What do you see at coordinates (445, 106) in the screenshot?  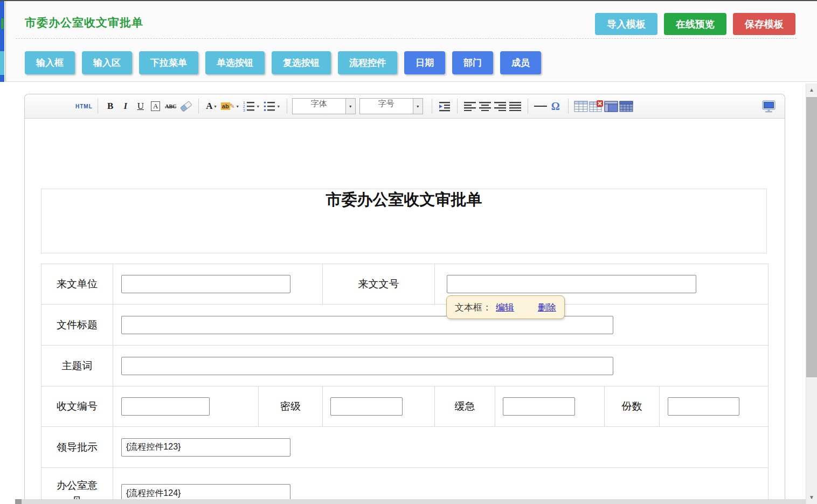 I see `indent-icon` at bounding box center [445, 106].